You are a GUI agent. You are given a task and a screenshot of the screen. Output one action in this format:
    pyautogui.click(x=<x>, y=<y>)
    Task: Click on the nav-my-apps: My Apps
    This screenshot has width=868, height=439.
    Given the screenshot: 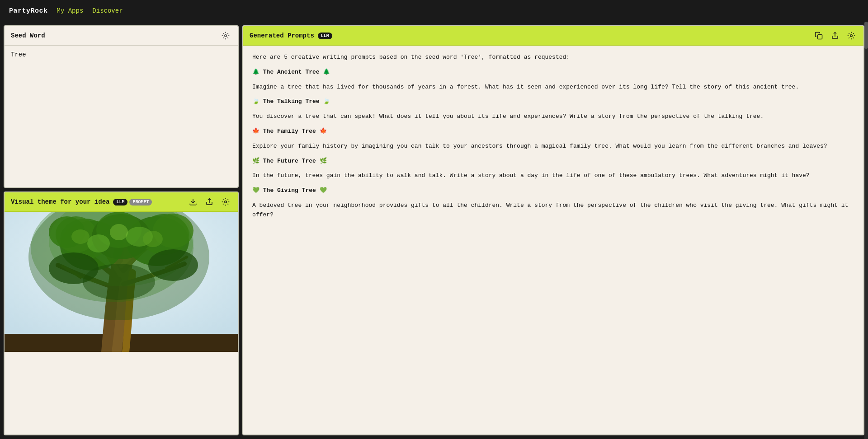 What is the action you would take?
    pyautogui.click(x=71, y=11)
    